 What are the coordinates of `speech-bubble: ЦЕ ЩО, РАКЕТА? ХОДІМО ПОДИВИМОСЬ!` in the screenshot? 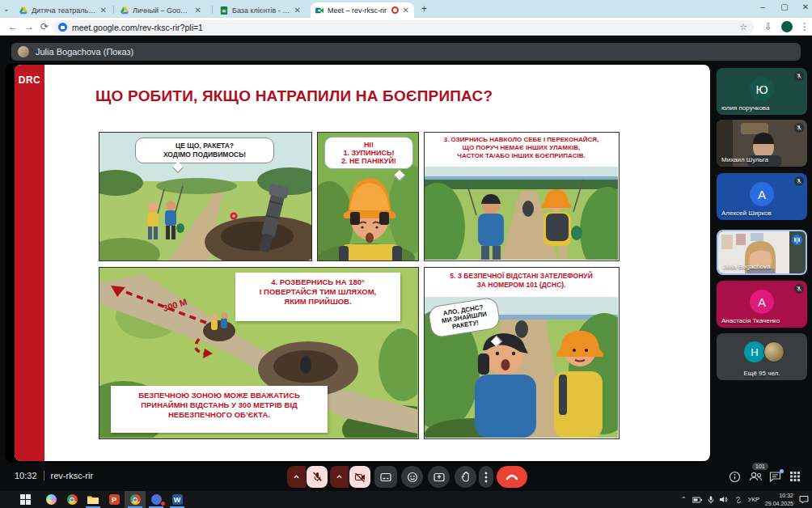 It's located at (205, 150).